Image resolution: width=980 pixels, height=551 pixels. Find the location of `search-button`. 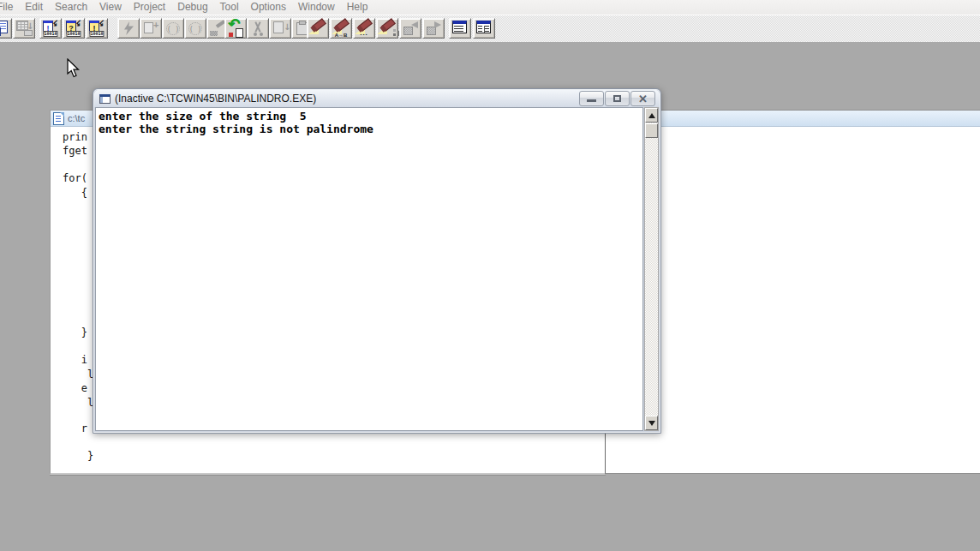

search-button is located at coordinates (318, 28).